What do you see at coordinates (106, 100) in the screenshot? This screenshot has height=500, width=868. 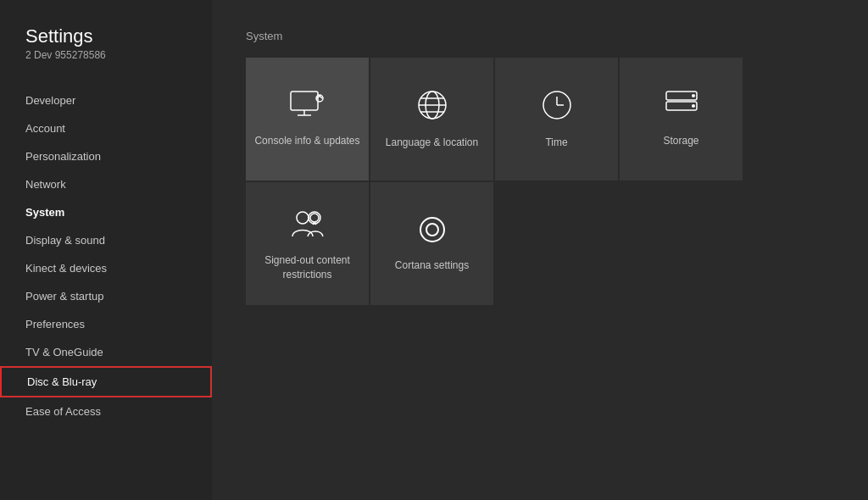 I see `sidebar-item-developer: Developer` at bounding box center [106, 100].